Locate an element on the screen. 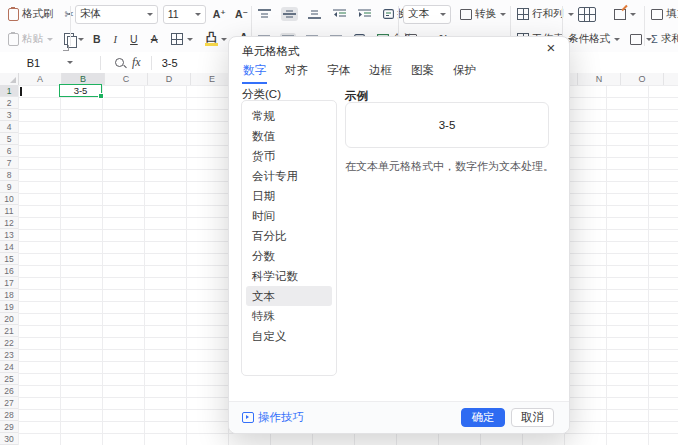  column-header: P is located at coordinates (671, 79).